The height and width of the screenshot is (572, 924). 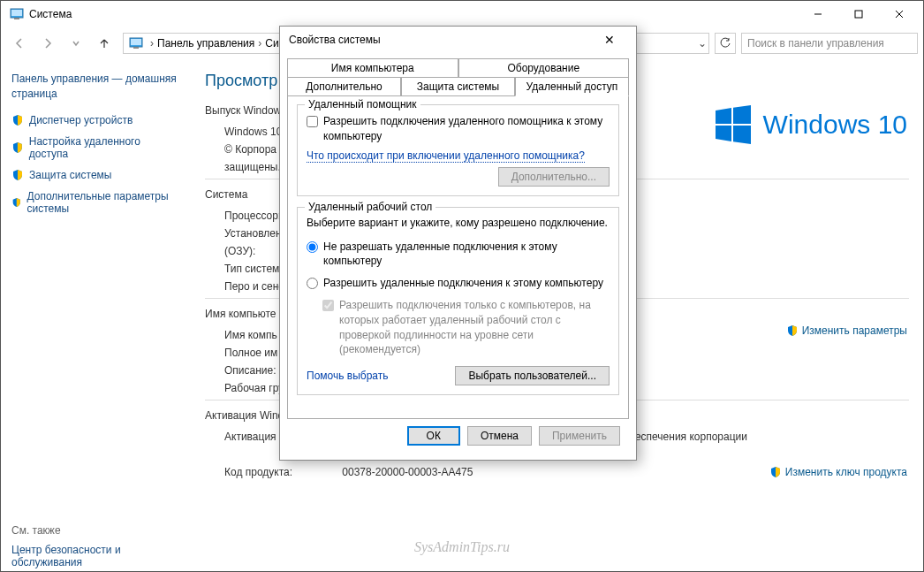 What do you see at coordinates (554, 177) in the screenshot?
I see `remote-assistance-advanced-button: Дополнительно...` at bounding box center [554, 177].